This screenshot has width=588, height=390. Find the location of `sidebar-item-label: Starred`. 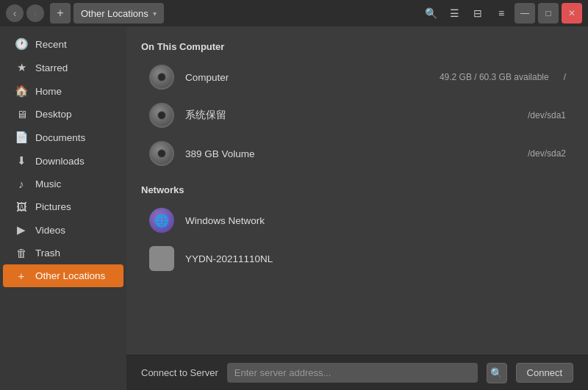

sidebar-item-label: Starred is located at coordinates (51, 68).